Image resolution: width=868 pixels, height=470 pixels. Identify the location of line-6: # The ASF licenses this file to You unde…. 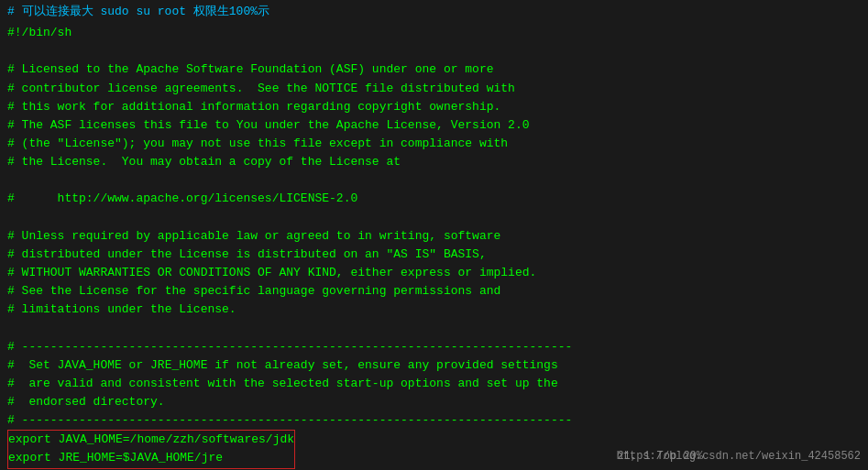
(434, 126).